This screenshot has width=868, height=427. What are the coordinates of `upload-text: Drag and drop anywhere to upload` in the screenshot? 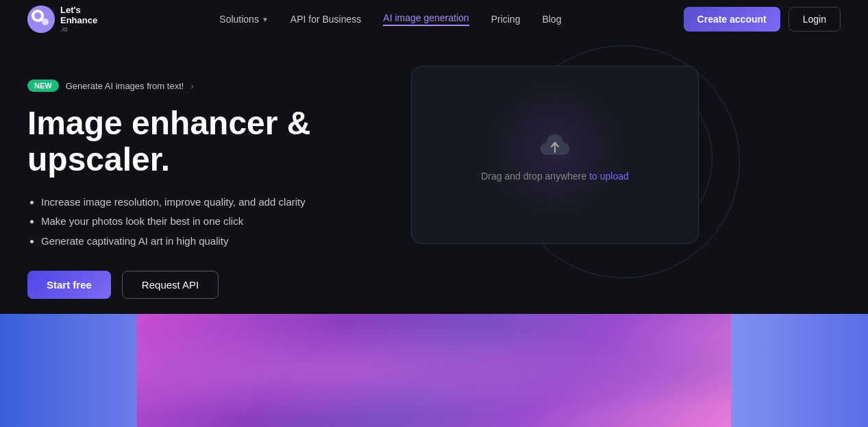 It's located at (555, 176).